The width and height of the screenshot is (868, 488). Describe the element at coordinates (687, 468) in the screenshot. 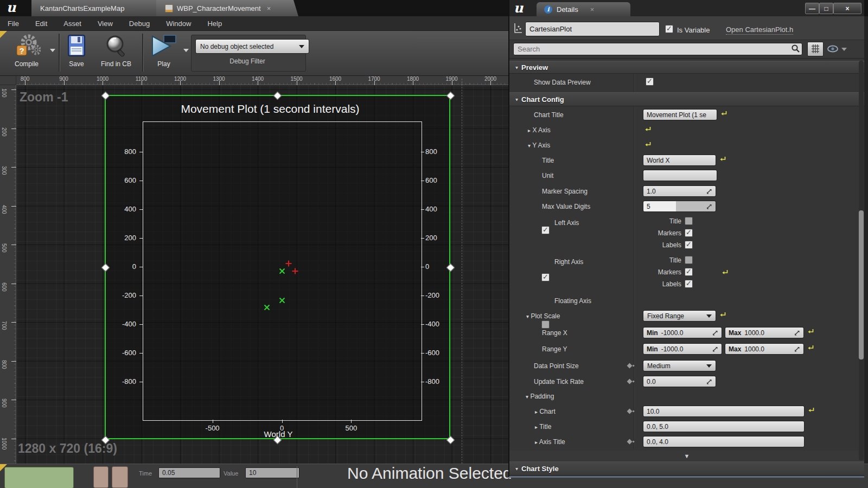

I see `section-chart-style: ▾ Chart Style` at that location.